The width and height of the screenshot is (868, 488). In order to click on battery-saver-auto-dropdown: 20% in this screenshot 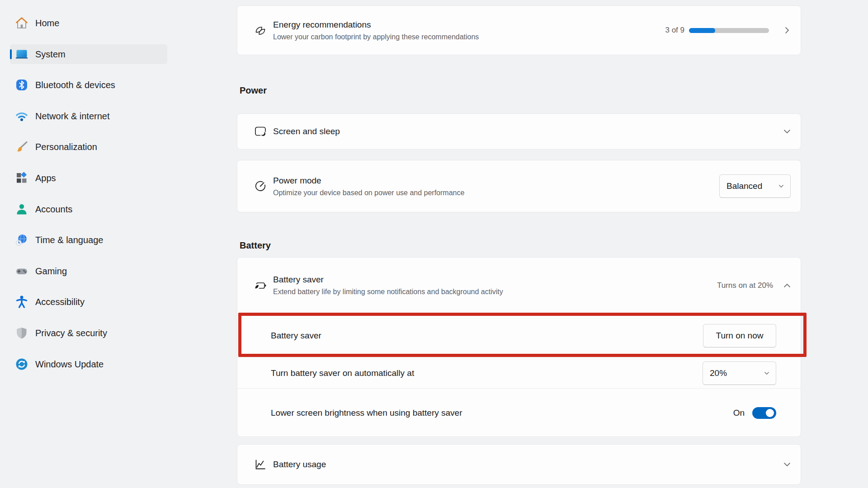, I will do `click(740, 373)`.